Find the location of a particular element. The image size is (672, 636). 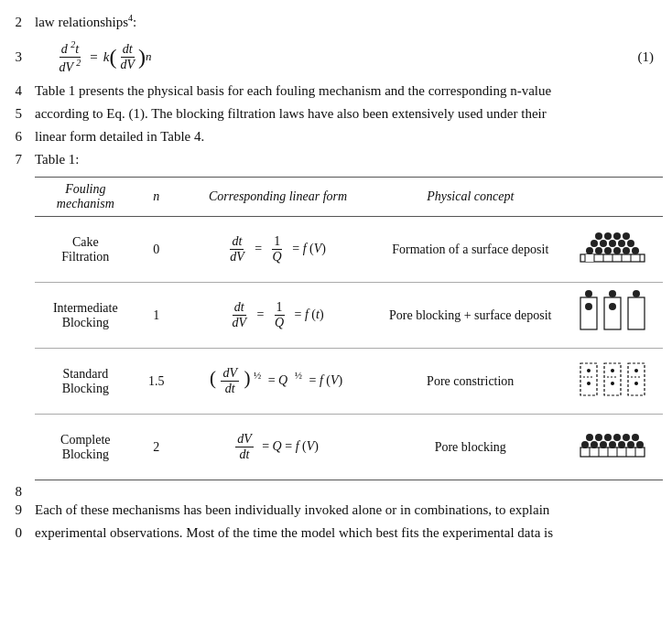

frac-int-dtdV: dt dV is located at coordinates (239, 315).